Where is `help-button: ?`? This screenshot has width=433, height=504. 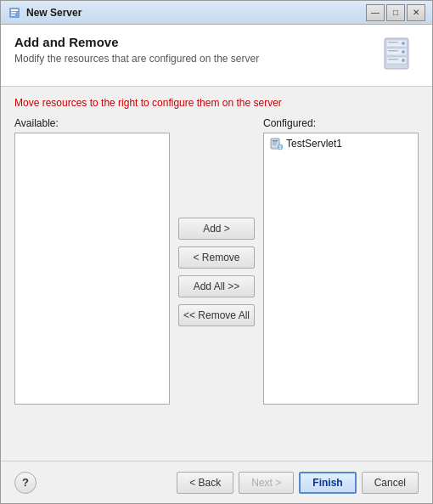 help-button: ? is located at coordinates (25, 483).